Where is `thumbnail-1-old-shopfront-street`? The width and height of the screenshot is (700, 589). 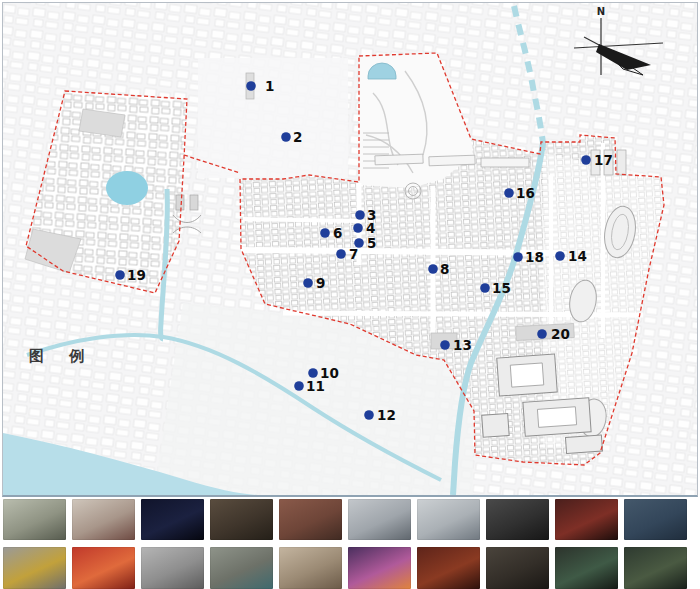 thumbnail-1-old-shopfront-street is located at coordinates (34, 520).